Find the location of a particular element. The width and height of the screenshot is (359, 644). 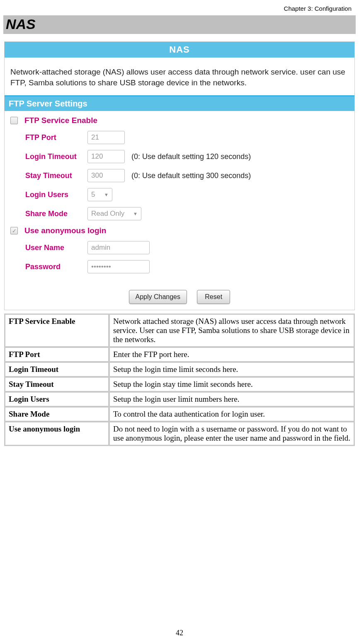

table-val: Setup the login user limit numbers here. is located at coordinates (232, 399).